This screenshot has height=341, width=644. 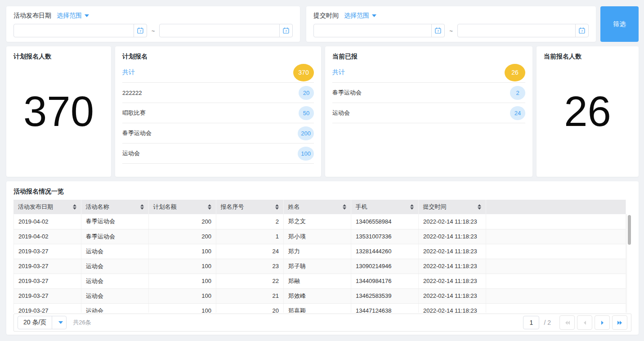 What do you see at coordinates (385, 207) in the screenshot?
I see `column-header-phone: 手机` at bounding box center [385, 207].